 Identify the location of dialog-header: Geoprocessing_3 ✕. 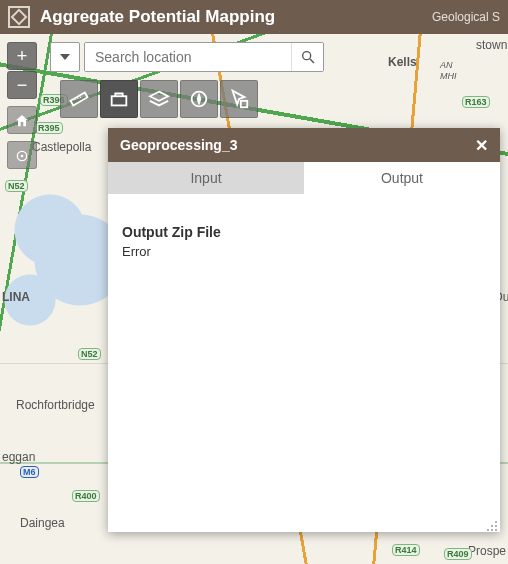
(304, 145).